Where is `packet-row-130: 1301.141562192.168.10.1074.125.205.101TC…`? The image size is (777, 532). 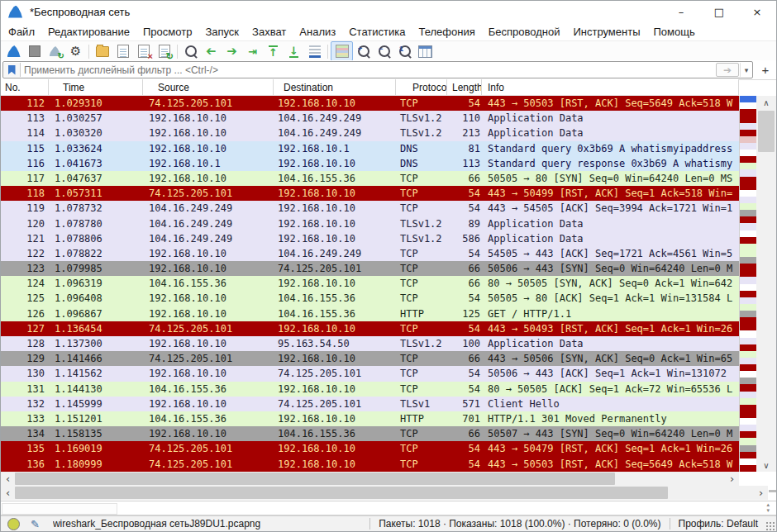
packet-row-130: 1301.141562192.168.10.1074.125.205.101TC… is located at coordinates (370, 373).